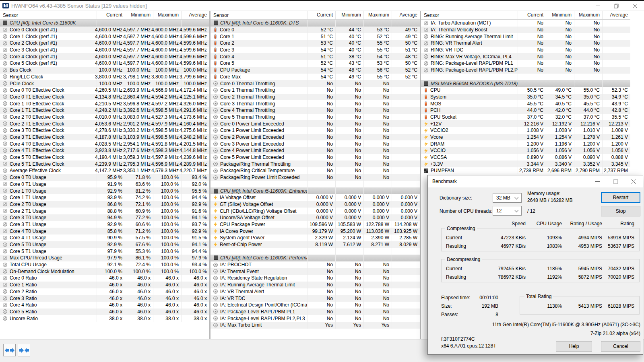 The image size is (644, 362). I want to click on sensor-row: IA: VR TDCNoNoNo, so click(315, 298).